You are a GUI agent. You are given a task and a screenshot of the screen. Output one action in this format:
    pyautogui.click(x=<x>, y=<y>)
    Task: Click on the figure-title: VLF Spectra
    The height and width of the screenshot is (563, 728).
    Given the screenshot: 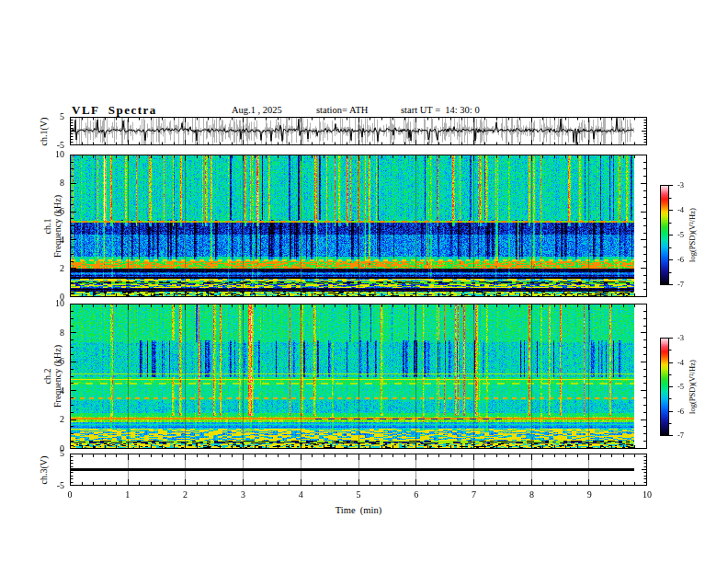 What is the action you would take?
    pyautogui.click(x=114, y=110)
    